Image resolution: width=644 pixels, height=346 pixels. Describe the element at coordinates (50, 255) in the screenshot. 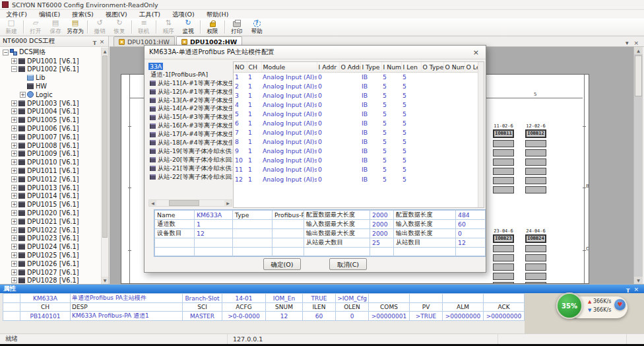

I see `tree-item-DPU1025: +DPU1025 [V6.1]` at that location.